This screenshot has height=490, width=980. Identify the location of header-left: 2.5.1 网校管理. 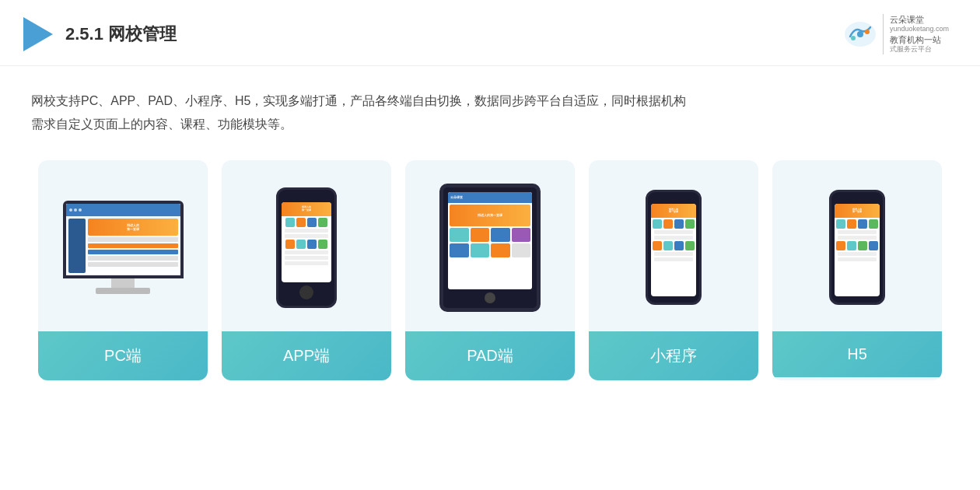
(100, 34).